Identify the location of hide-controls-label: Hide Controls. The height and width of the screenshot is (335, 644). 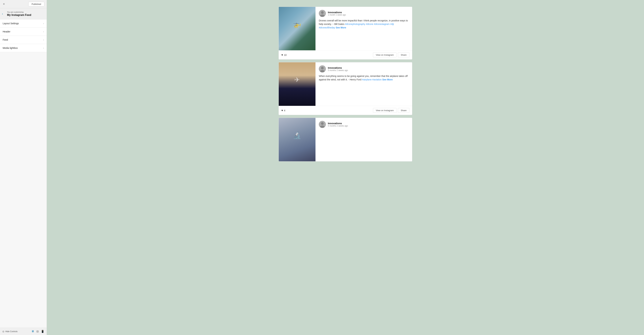
(12, 331).